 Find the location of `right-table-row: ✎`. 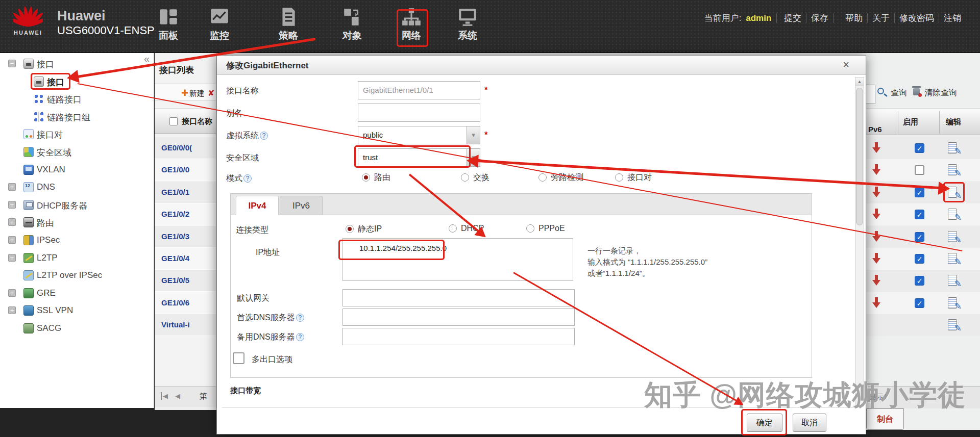

right-table-row: ✎ is located at coordinates (923, 170).